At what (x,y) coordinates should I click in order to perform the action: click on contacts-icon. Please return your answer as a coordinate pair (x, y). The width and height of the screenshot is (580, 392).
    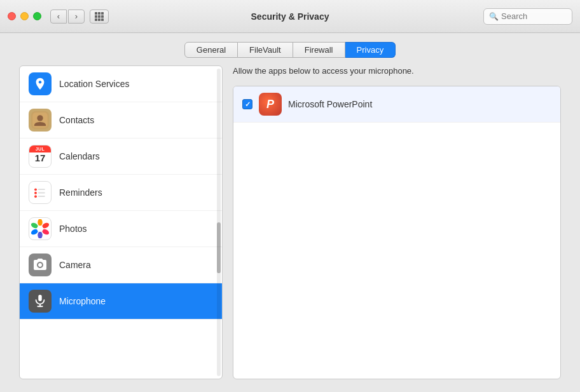
    Looking at the image, I should click on (40, 120).